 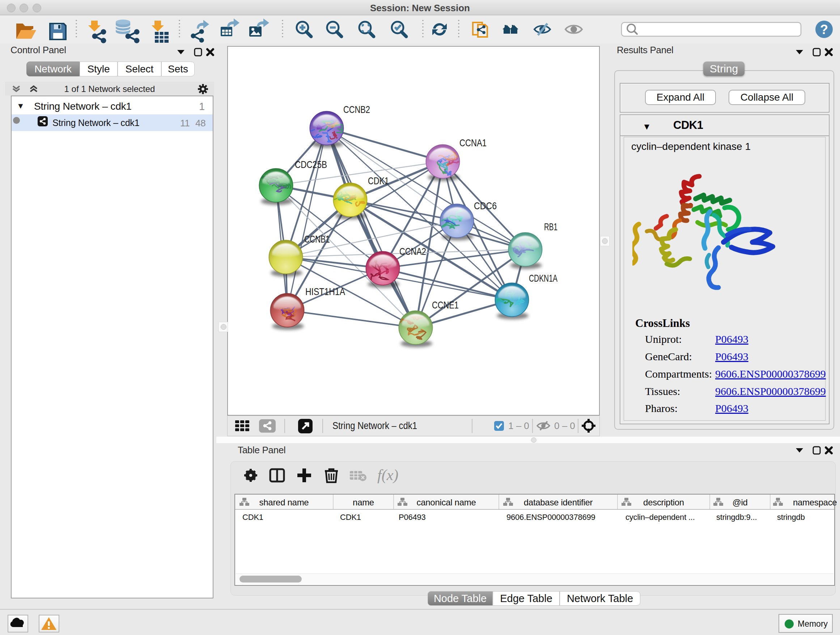 What do you see at coordinates (325, 292) in the screenshot?
I see `svg-text: HIST1H1A` at bounding box center [325, 292].